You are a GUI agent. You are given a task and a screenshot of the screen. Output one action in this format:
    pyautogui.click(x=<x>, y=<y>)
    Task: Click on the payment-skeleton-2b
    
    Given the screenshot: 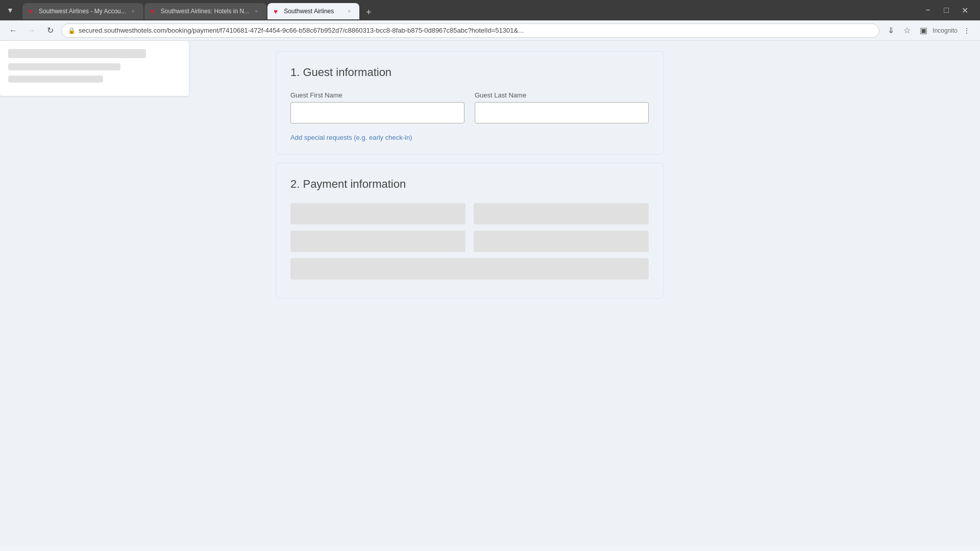 What is the action you would take?
    pyautogui.click(x=561, y=241)
    